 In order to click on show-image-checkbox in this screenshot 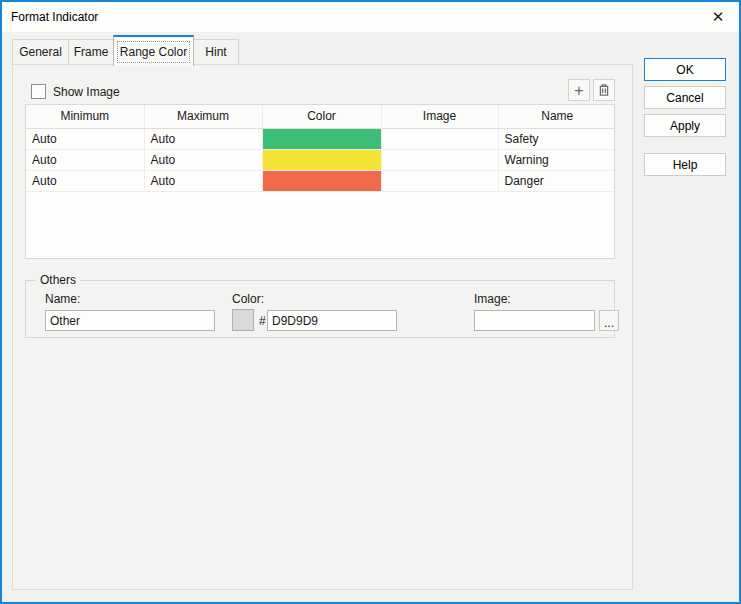, I will do `click(38, 92)`.